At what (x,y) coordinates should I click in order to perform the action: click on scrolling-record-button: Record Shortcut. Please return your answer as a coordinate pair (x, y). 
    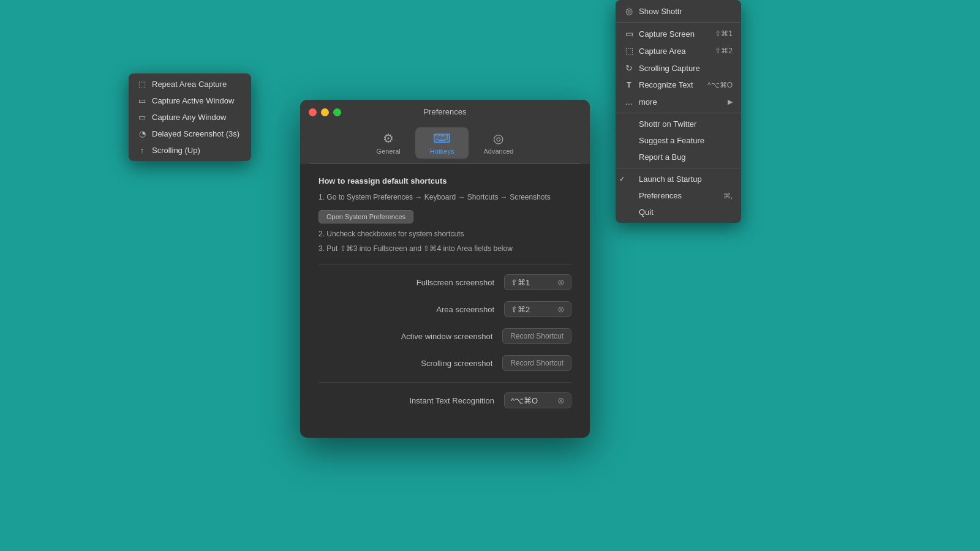
    Looking at the image, I should click on (537, 363).